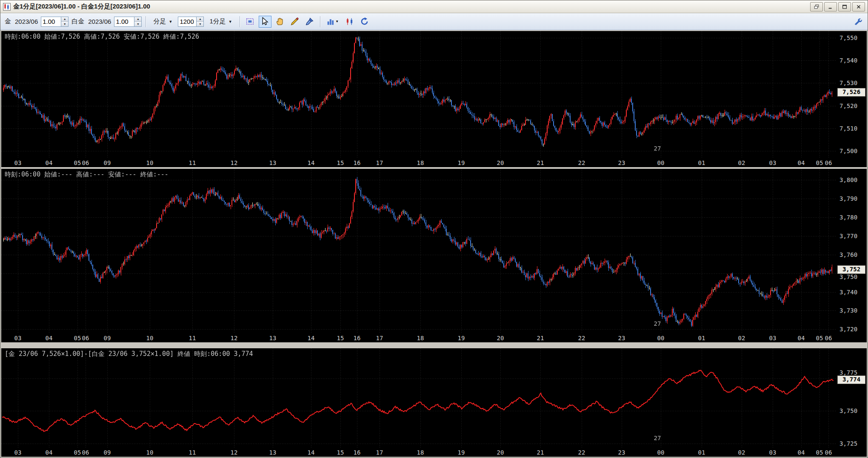 The image size is (868, 458). Describe the element at coordinates (265, 21) in the screenshot. I see `cursor-icon` at that location.